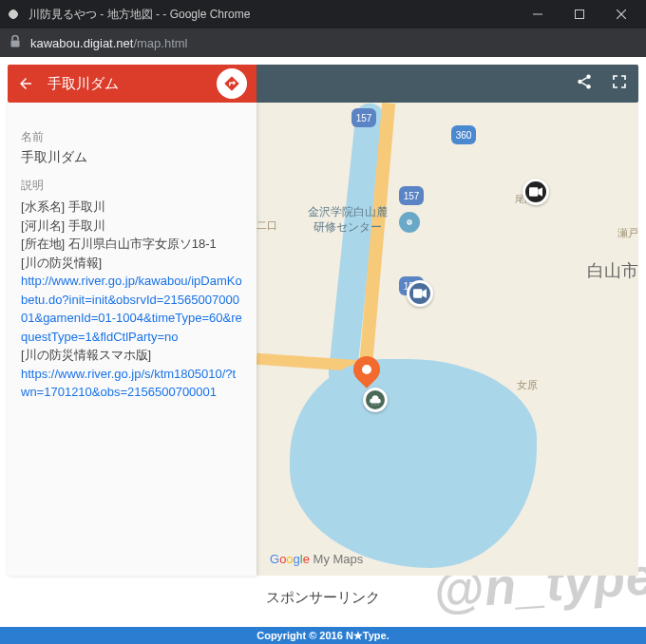  Describe the element at coordinates (132, 226) in the screenshot. I see `desc-line: [河川名] 手取川` at that location.